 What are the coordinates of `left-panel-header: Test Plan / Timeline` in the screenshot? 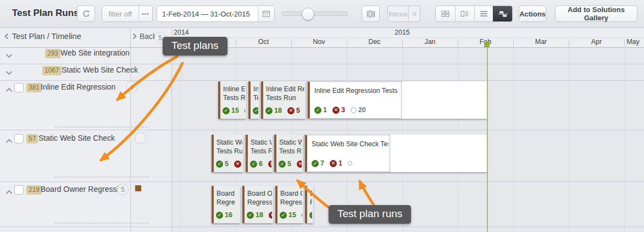 It's located at (43, 36).